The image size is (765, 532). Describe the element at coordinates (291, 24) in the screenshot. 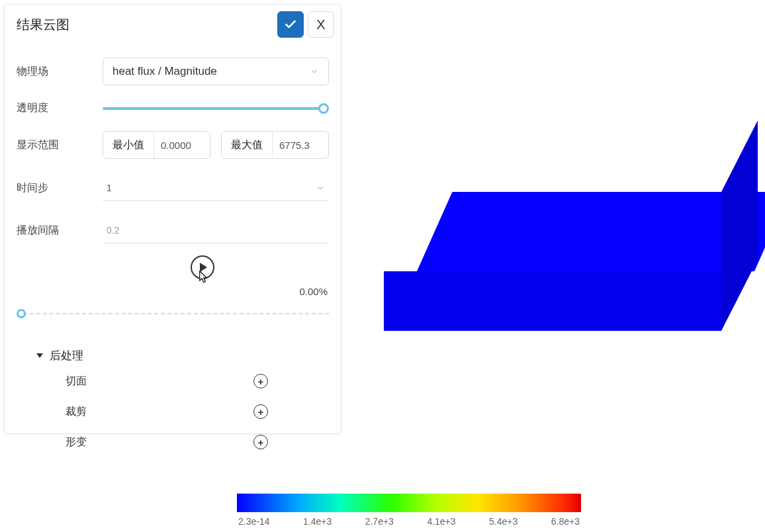

I see `check-icon` at that location.